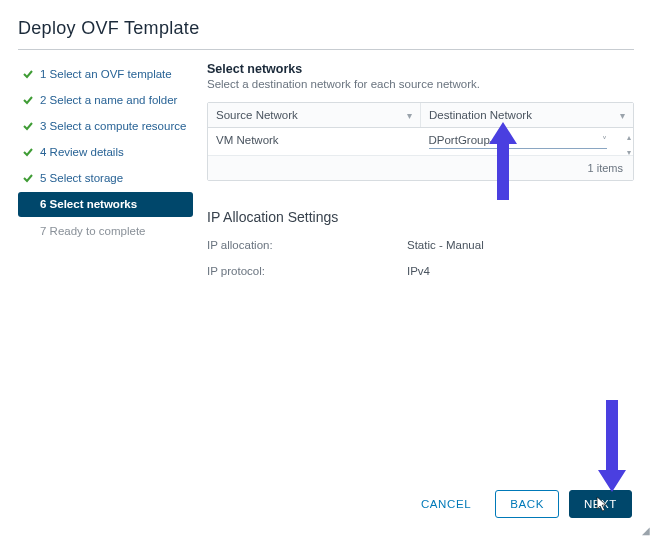  What do you see at coordinates (420, 142) in the screenshot?
I see `networks-table: Source Network ▾ Destination Network ▾ V…` at bounding box center [420, 142].